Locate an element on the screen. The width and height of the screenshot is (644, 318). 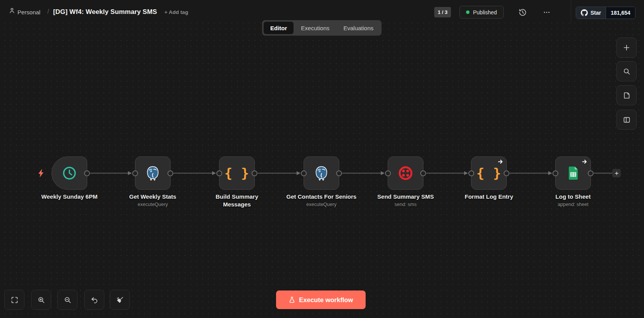
breadcrumb-project: Personal is located at coordinates (29, 12).